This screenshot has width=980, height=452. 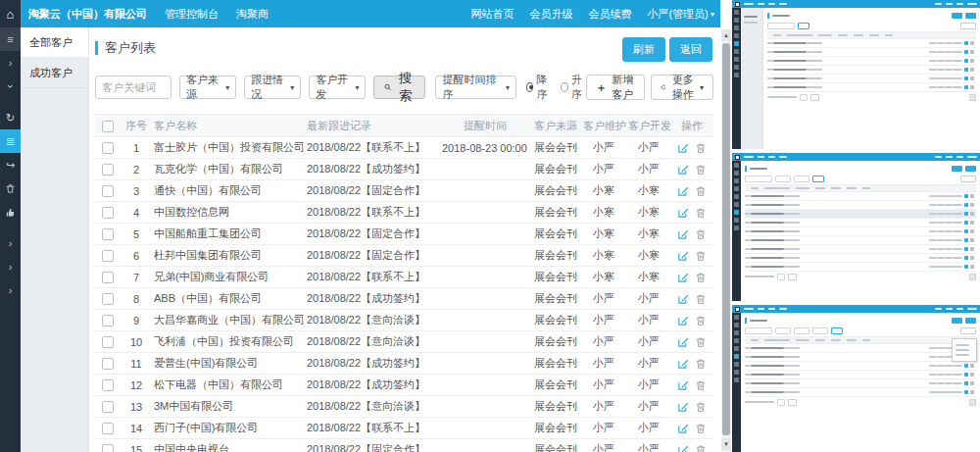 What do you see at coordinates (10, 118) in the screenshot?
I see `history-icon: ↻` at bounding box center [10, 118].